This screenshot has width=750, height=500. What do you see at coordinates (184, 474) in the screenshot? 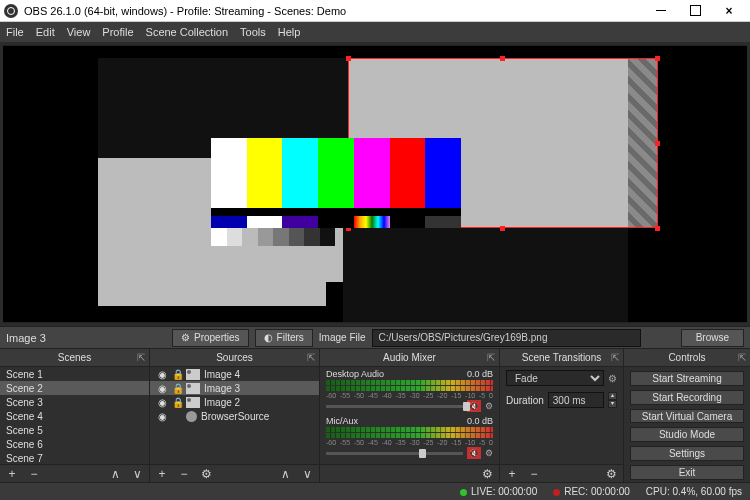
I see `remove-source-button: −` at bounding box center [184, 474].